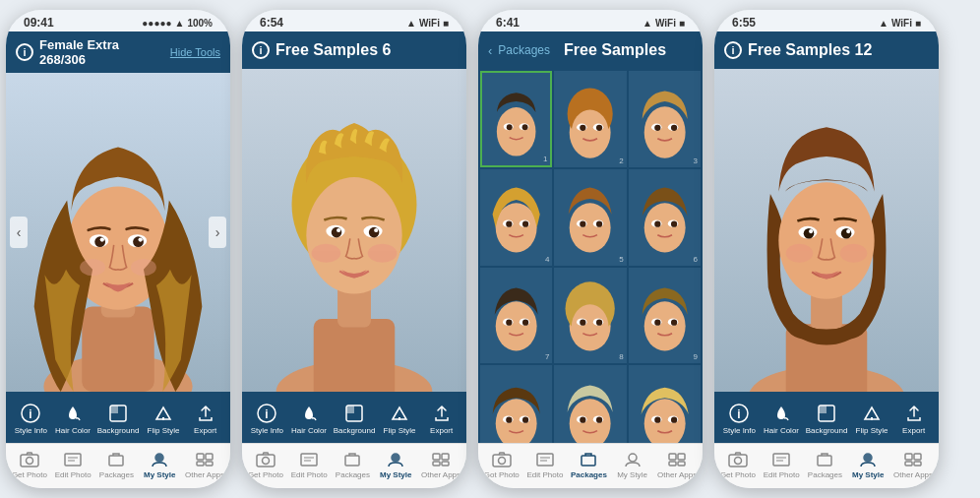  Describe the element at coordinates (205, 474) in the screenshot. I see `other-apps-label: Other Apps` at that location.